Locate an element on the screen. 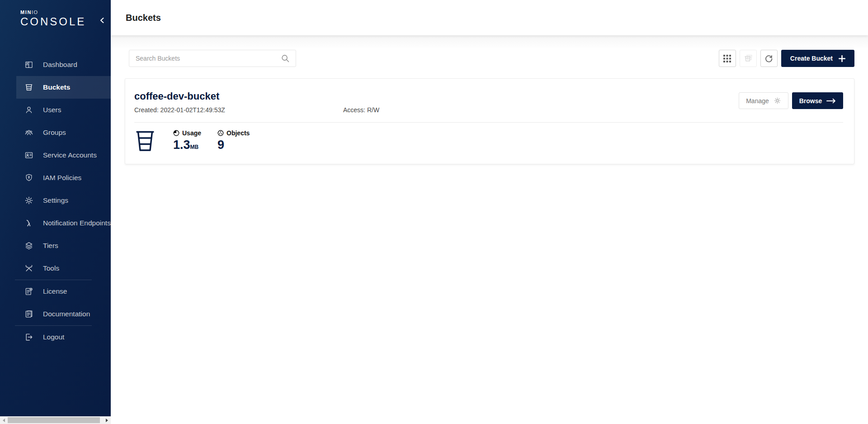 The image size is (868, 424). sidebar-item-license: License is located at coordinates (63, 291).